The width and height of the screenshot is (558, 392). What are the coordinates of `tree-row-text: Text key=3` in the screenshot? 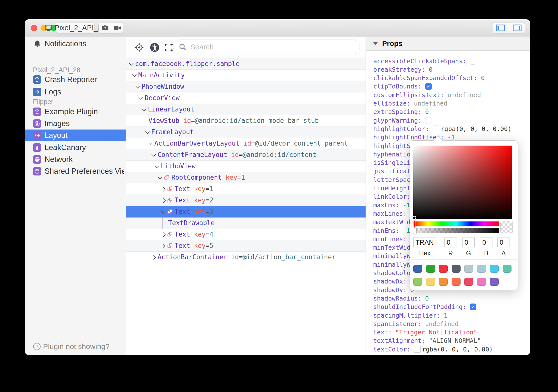 It's located at (246, 212).